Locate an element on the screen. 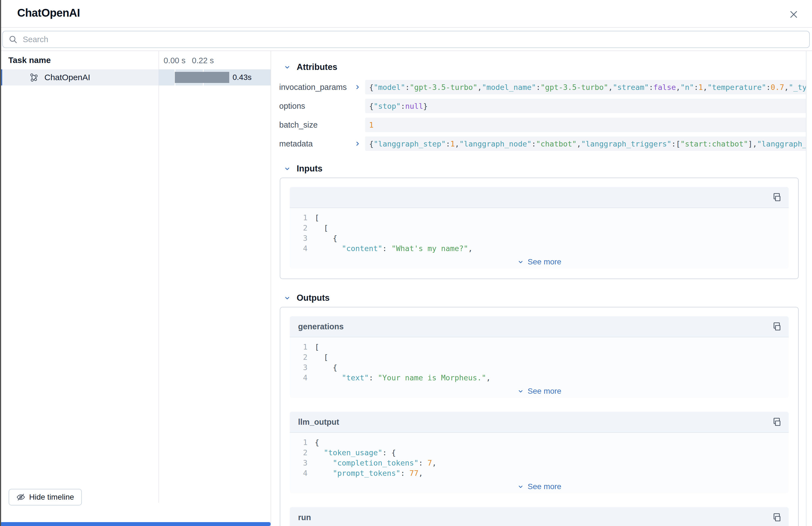 The height and width of the screenshot is (526, 812). modal-header: ChatOpenAI is located at coordinates (406, 14).